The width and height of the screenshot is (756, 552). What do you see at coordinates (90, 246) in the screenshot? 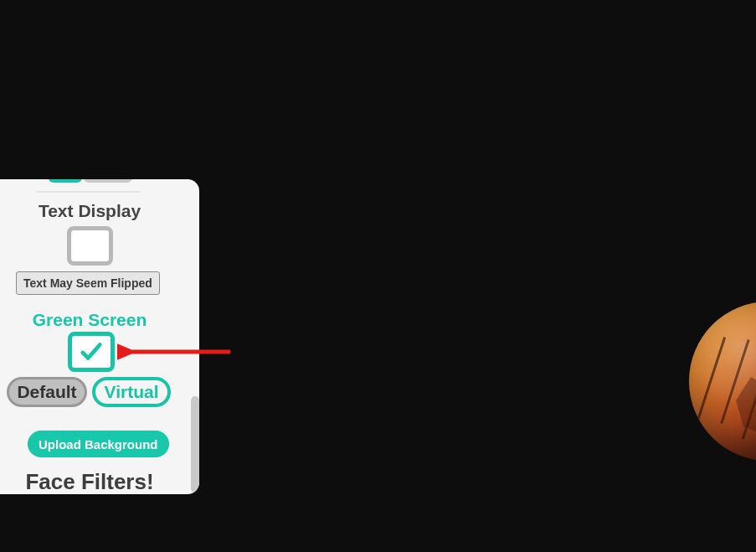
I see `text-display-checkbox` at bounding box center [90, 246].